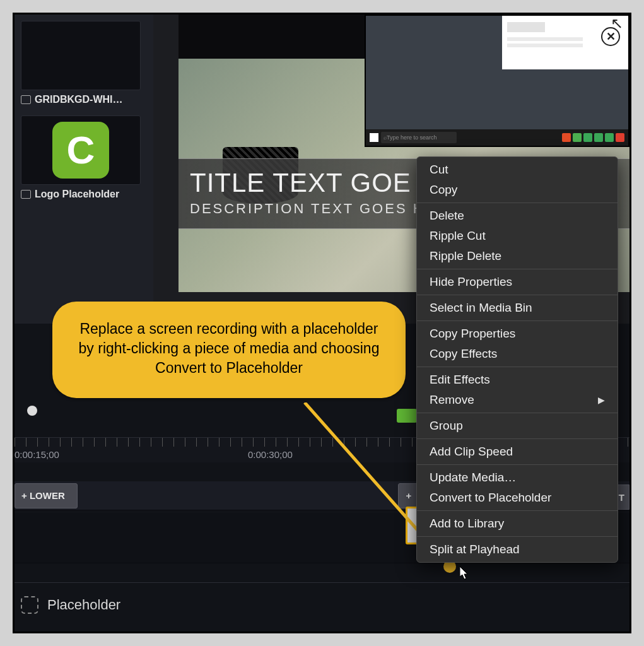  I want to click on menu-item-label: Convert to Placeholder, so click(491, 498).